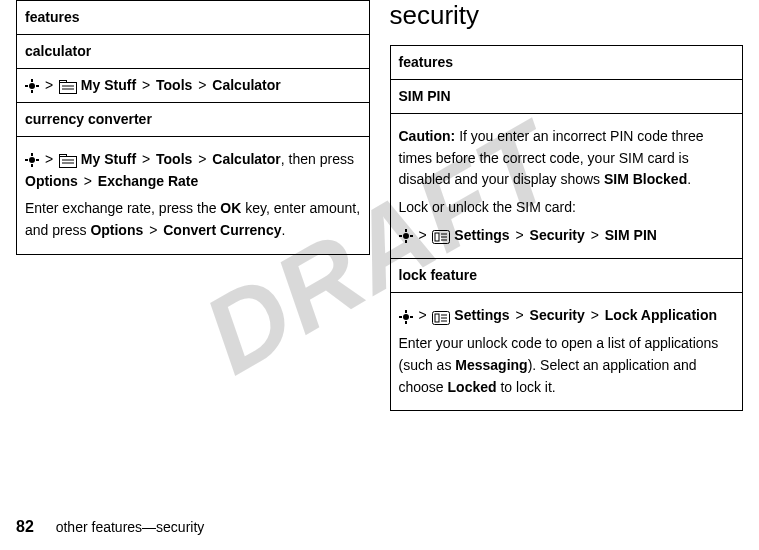 The image size is (759, 550). What do you see at coordinates (148, 181) in the screenshot?
I see `path-exchange-rate: Exchange Rate` at bounding box center [148, 181].